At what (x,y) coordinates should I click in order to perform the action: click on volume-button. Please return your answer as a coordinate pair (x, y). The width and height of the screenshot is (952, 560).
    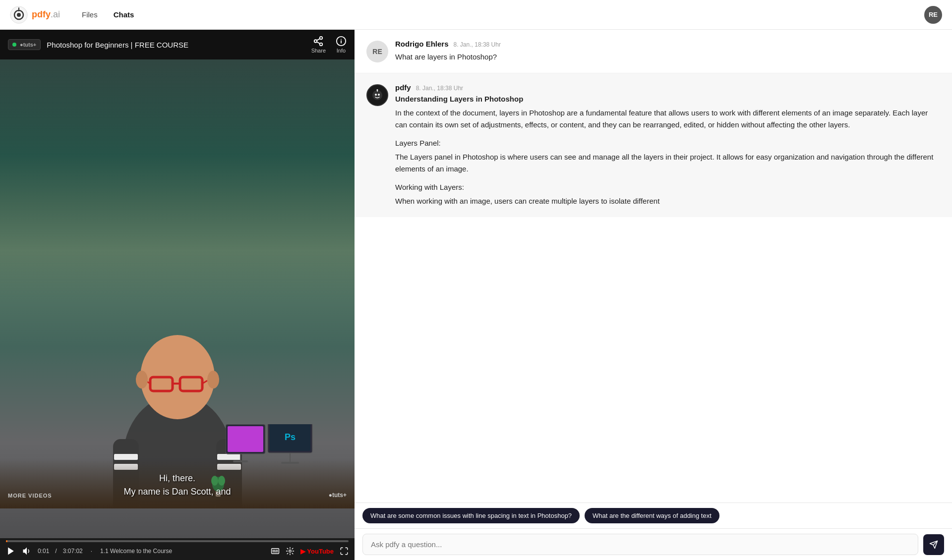
    Looking at the image, I should click on (27, 551).